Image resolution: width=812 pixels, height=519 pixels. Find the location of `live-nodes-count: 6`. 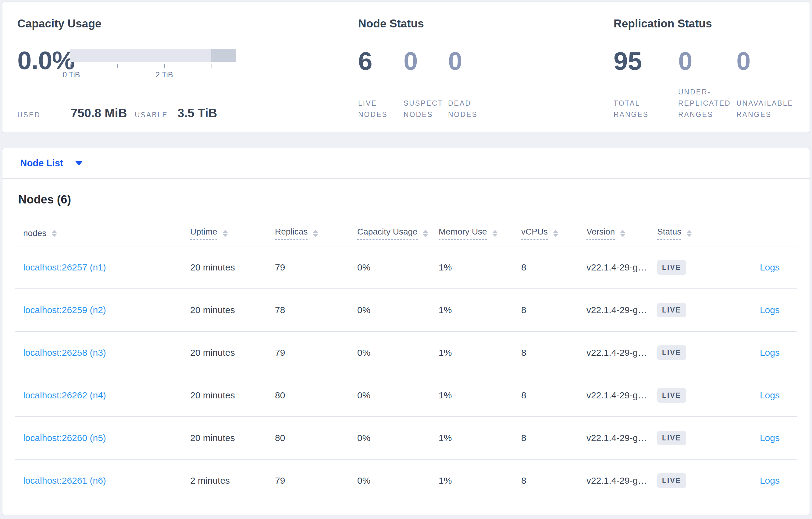

live-nodes-count: 6 is located at coordinates (381, 61).